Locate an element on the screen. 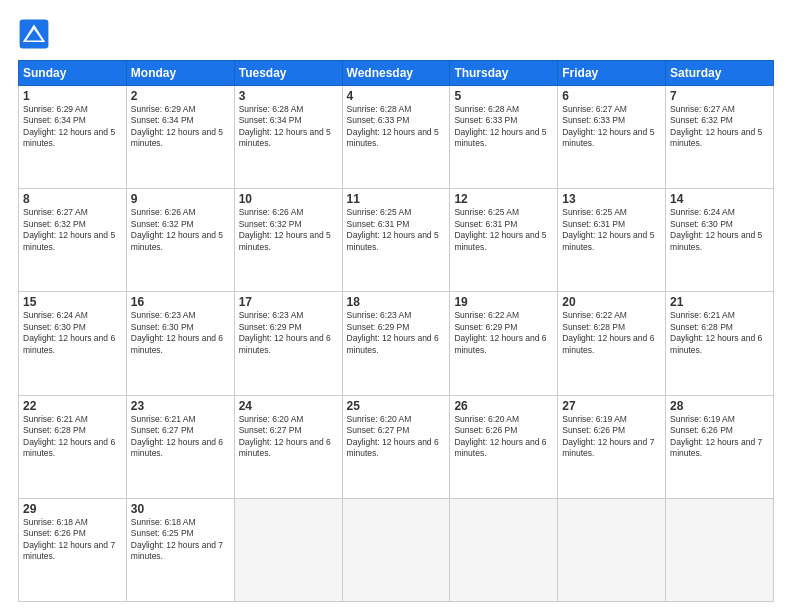 This screenshot has width=792, height=612. col-thursday: Thursday is located at coordinates (504, 74).